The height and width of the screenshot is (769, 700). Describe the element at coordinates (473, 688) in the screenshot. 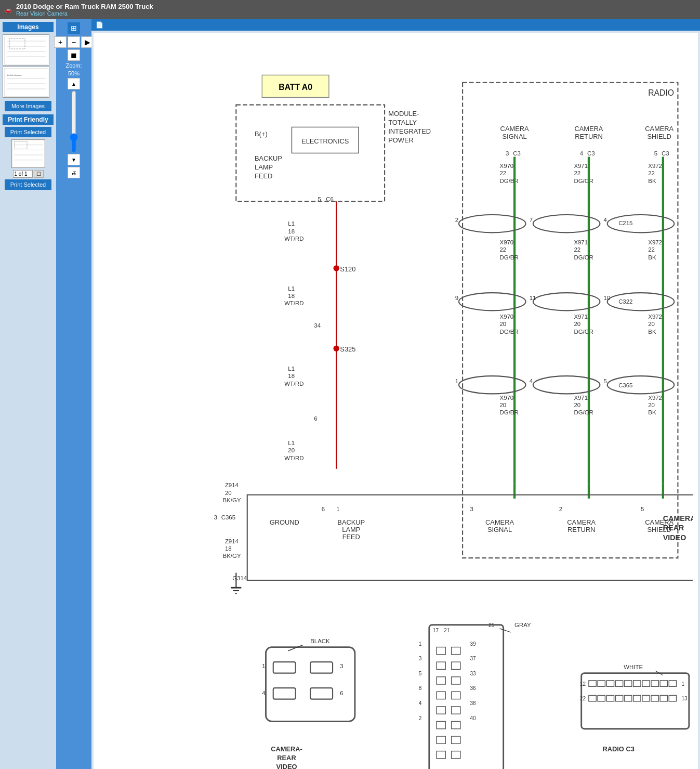

I see `svg-text: 36` at that location.